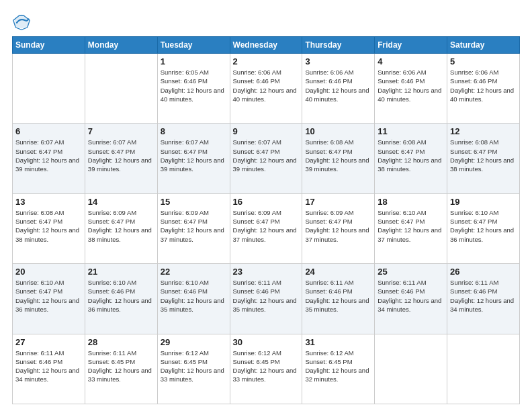  What do you see at coordinates (48, 201) in the screenshot?
I see `day-number: 13` at bounding box center [48, 201].